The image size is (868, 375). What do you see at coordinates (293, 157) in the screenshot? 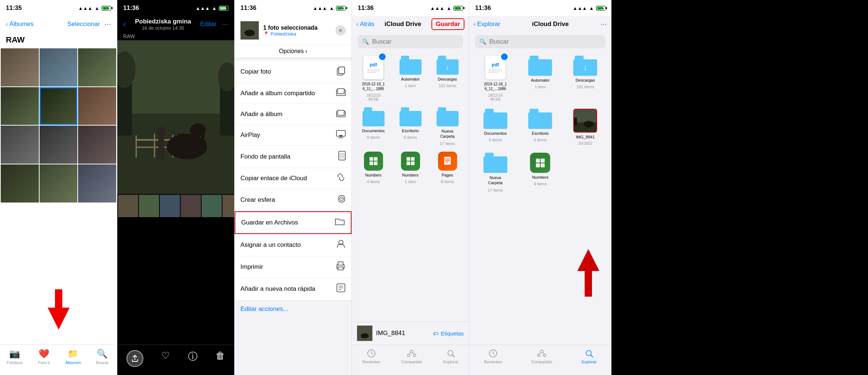
I see `menu-item-fondo: Fondo de pantalla` at bounding box center [293, 157].